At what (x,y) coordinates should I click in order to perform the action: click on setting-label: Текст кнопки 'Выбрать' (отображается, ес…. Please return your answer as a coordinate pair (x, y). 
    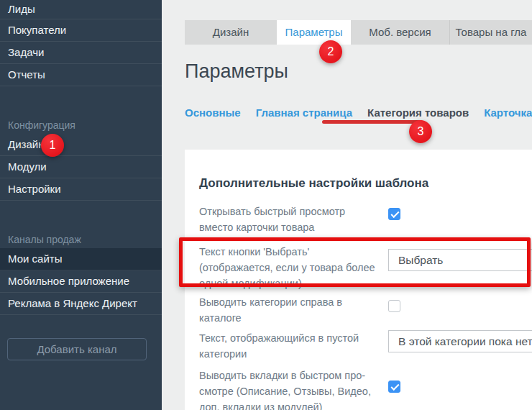
    Looking at the image, I should click on (289, 268).